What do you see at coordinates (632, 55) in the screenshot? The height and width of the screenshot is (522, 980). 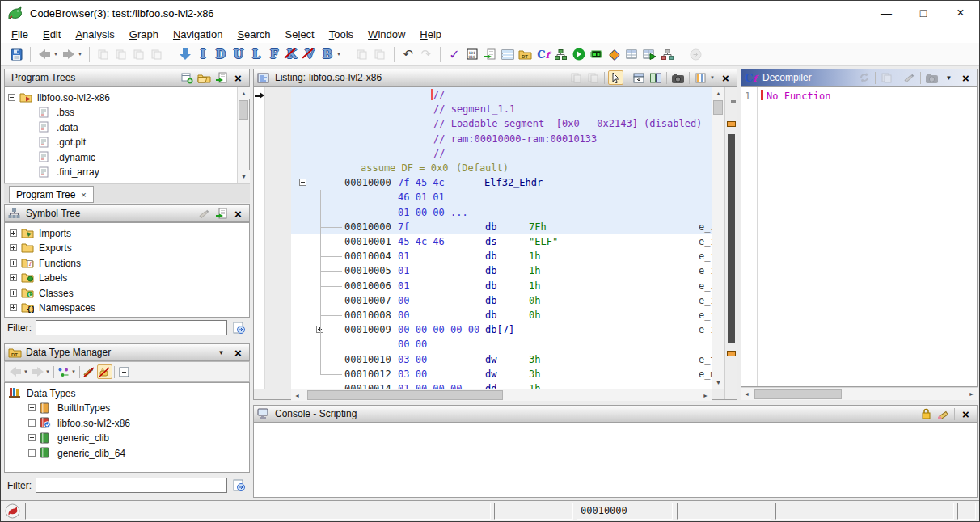 I see `data-table-button` at bounding box center [632, 55].